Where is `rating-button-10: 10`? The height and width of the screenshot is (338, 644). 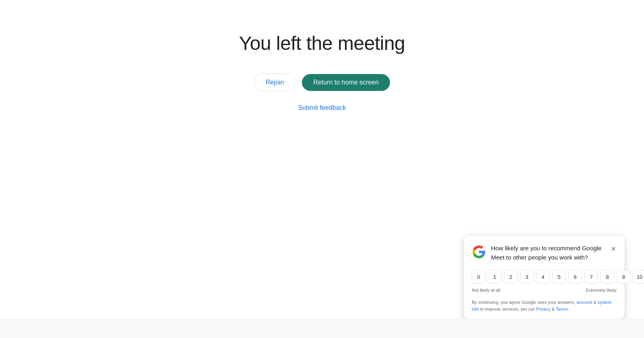
rating-button-10: 10 is located at coordinates (638, 277).